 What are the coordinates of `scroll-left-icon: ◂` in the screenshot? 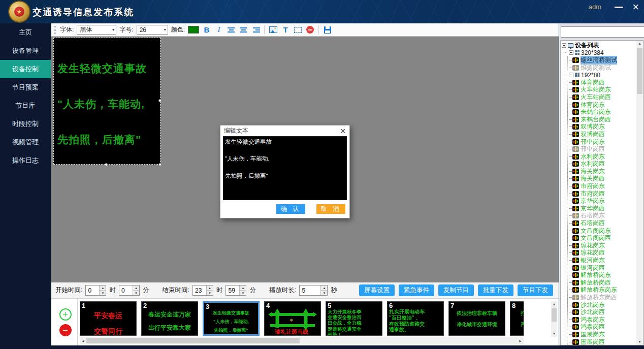 It's located at (83, 341).